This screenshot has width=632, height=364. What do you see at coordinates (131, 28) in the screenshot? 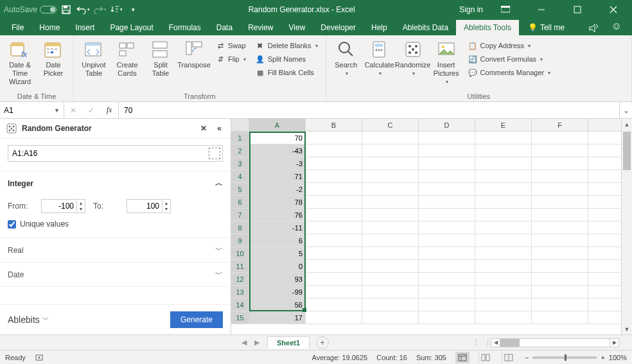
I see `tab-pagelayout: Page Layout` at bounding box center [131, 28].